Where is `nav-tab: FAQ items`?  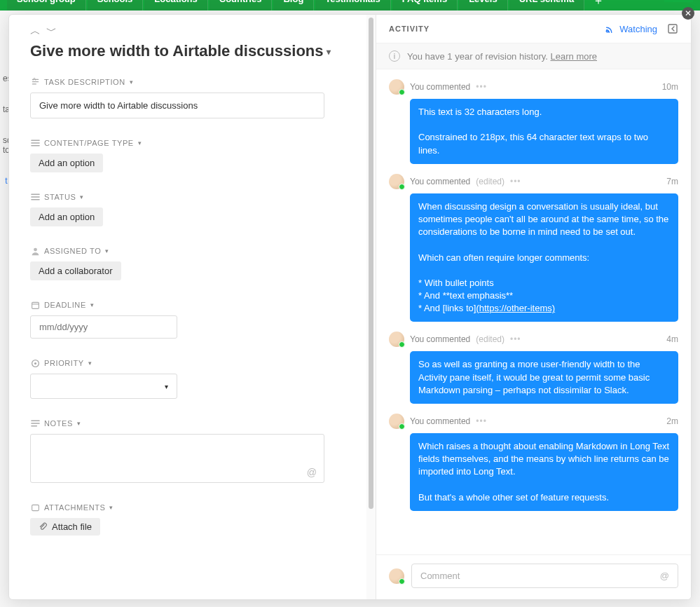
nav-tab: FAQ items is located at coordinates (425, 6).